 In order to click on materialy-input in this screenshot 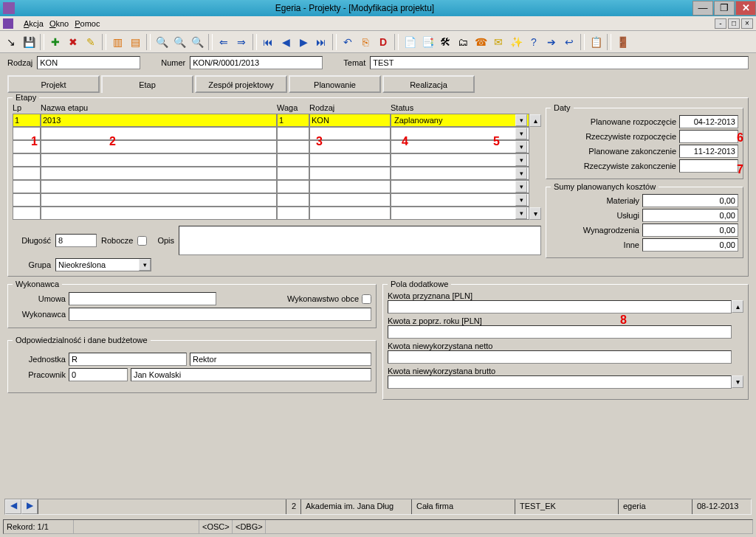, I will do `click(690, 201)`.